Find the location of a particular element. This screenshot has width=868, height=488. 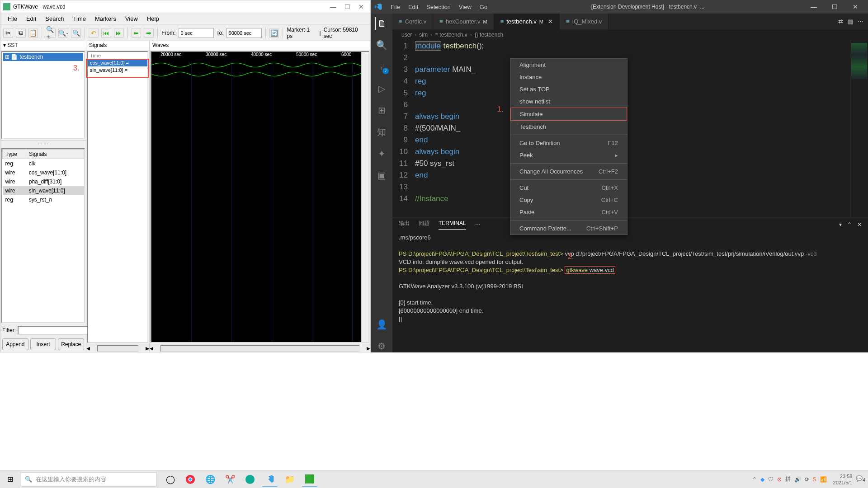

prev-icon: ⬅ is located at coordinates (137, 33).